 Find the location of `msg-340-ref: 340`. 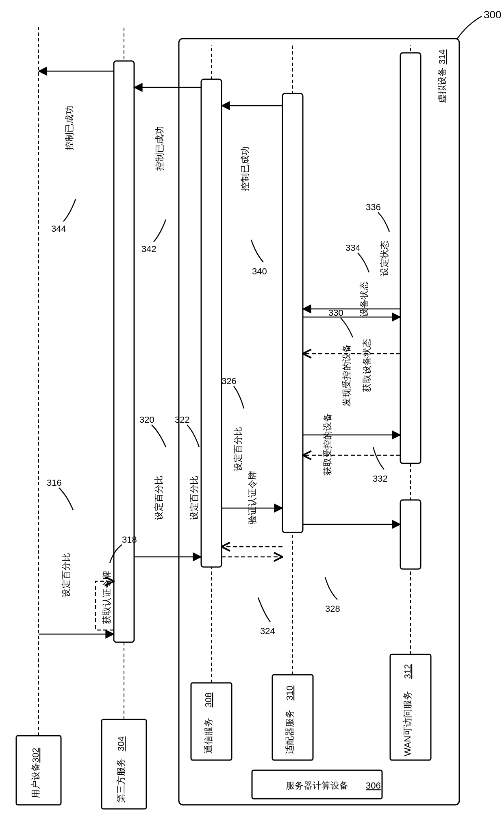

msg-340-ref: 340 is located at coordinates (259, 272).